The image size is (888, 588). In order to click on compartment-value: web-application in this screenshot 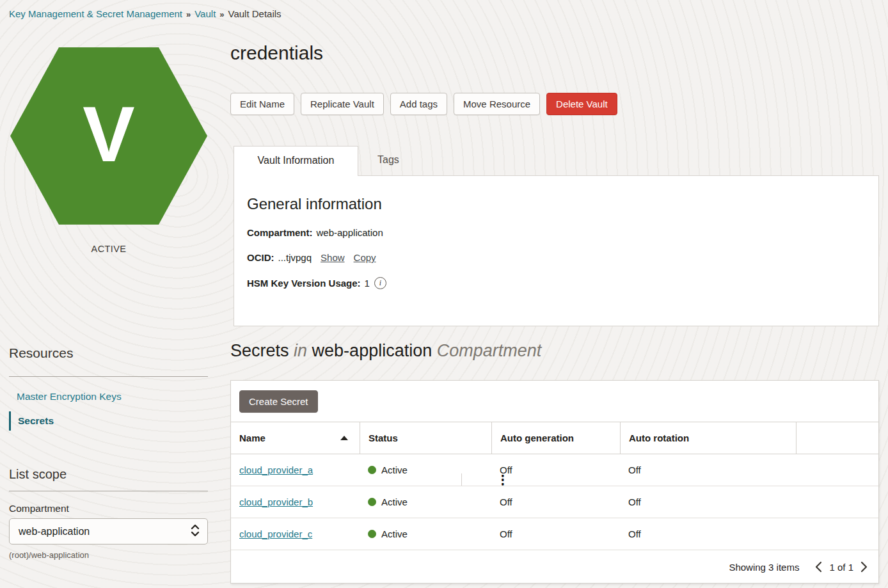, I will do `click(350, 233)`.